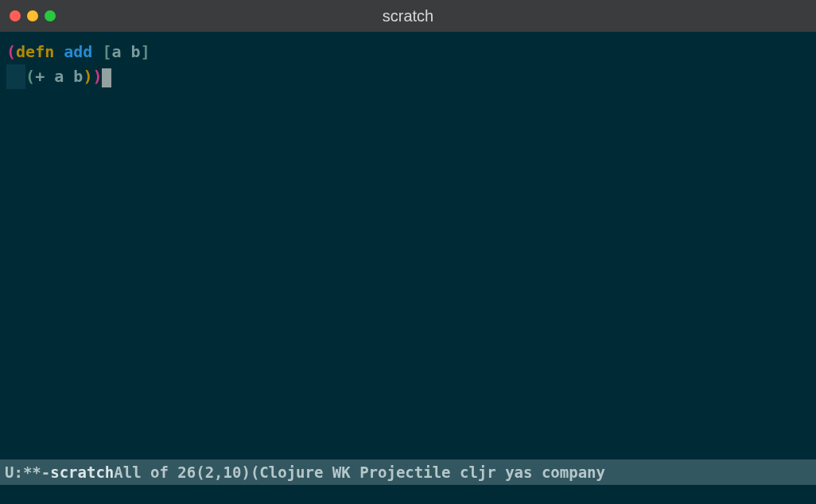 The height and width of the screenshot is (504, 816). Describe the element at coordinates (28, 16) in the screenshot. I see `traffic-lights` at that location.